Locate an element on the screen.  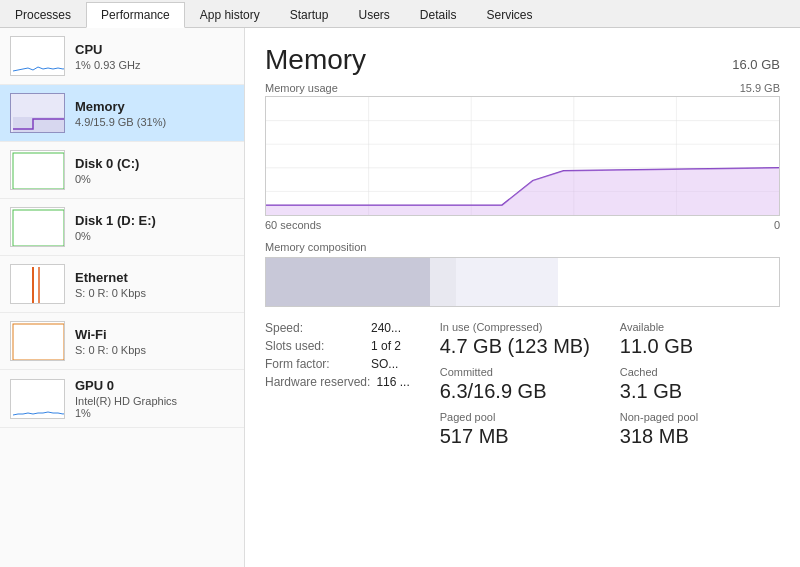
ethernet-info: Ethernet S: 0 R: 0 Kbps is located at coordinates (110, 284).